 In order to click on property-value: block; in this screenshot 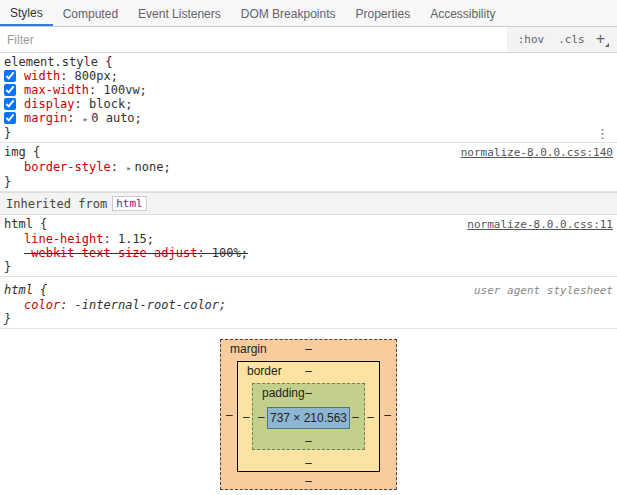, I will do `click(110, 104)`.